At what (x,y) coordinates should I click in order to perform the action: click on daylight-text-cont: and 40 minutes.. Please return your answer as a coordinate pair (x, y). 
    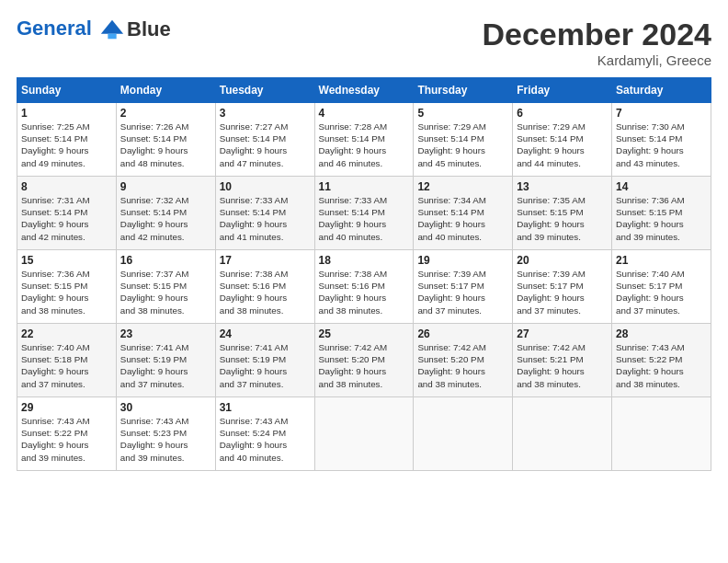
    Looking at the image, I should click on (364, 237).